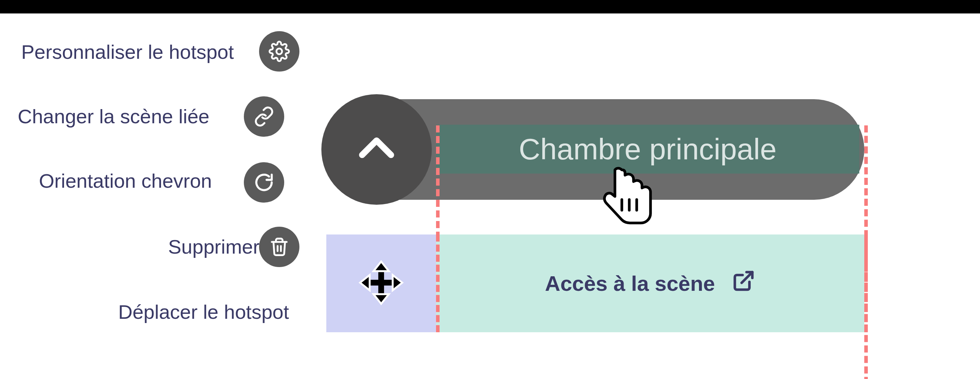 The width and height of the screenshot is (980, 379). I want to click on scene-access-panel: Accès à la scène, so click(595, 283).